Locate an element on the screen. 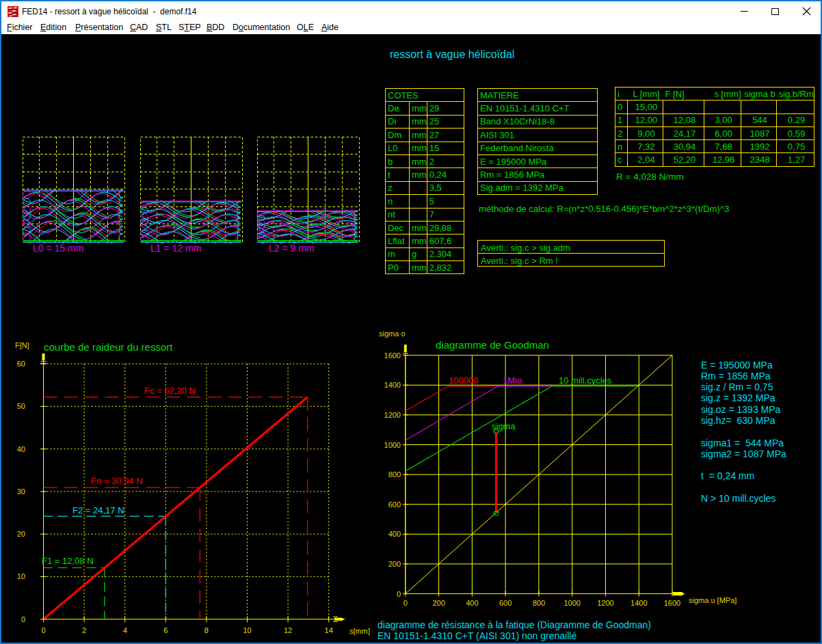 This screenshot has width=822, height=644. svg-text: 50 is located at coordinates (21, 406).